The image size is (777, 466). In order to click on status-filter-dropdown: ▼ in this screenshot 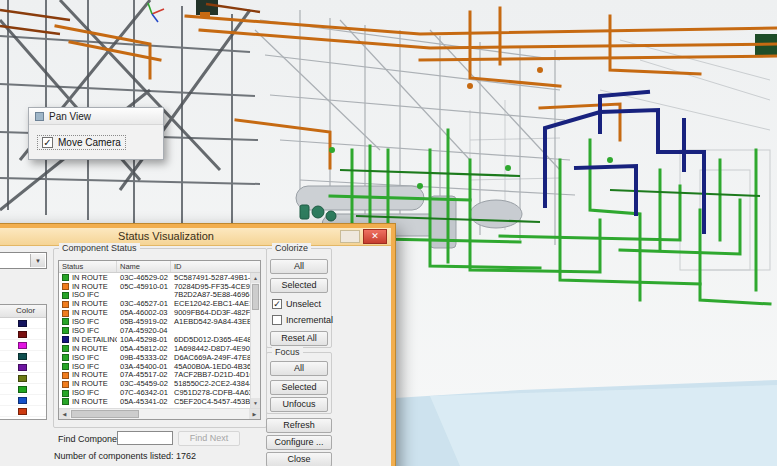, I will do `click(24, 260)`.